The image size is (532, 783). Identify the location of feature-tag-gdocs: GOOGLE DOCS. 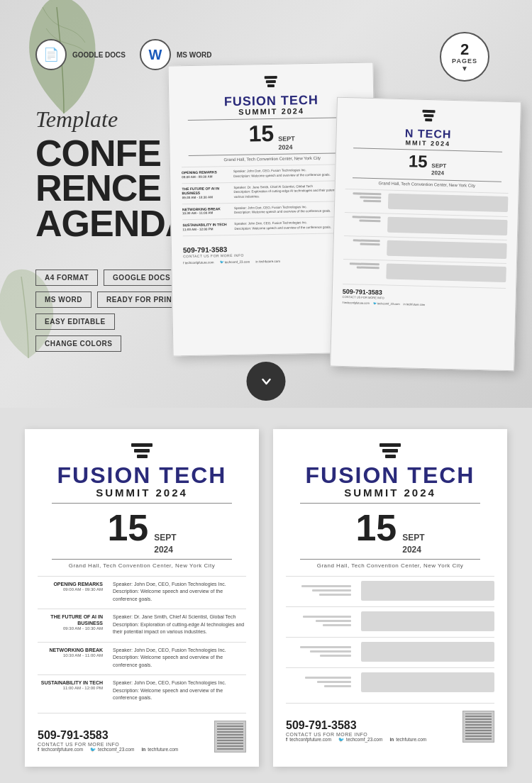
(142, 278).